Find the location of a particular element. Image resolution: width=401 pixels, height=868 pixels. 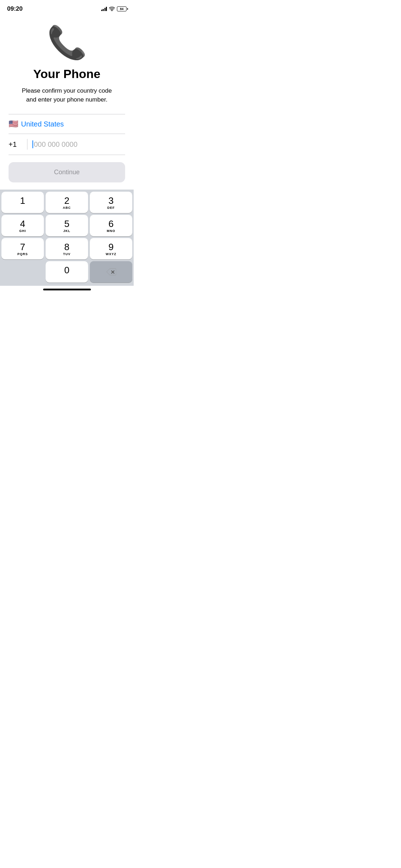

country-code: +1 is located at coordinates (18, 145).